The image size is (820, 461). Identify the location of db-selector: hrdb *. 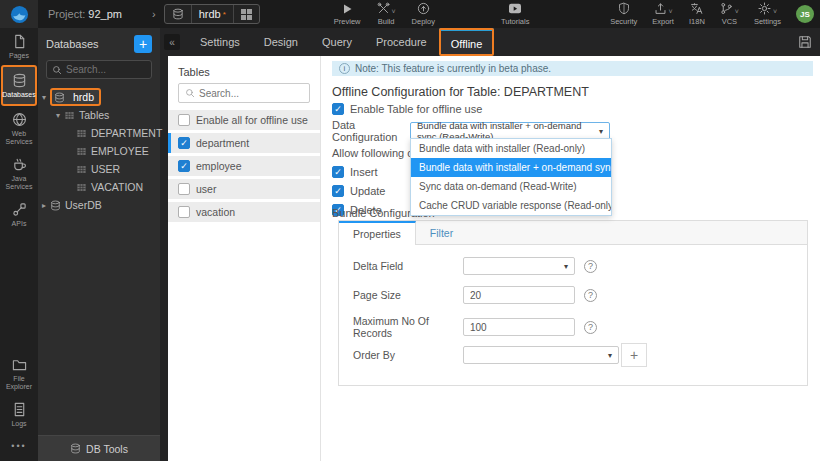
(212, 14).